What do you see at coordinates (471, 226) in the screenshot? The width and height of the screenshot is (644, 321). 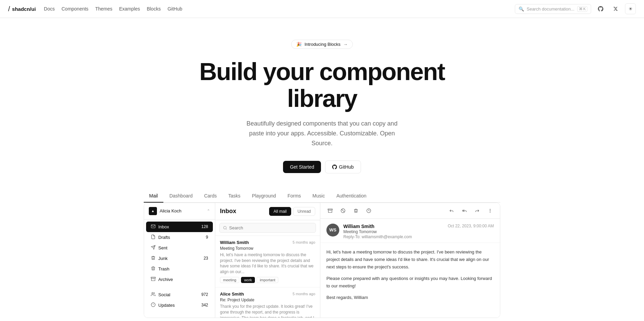 I see `email-time: Oct 22, 2023, 9:00:00 AM` at bounding box center [471, 226].